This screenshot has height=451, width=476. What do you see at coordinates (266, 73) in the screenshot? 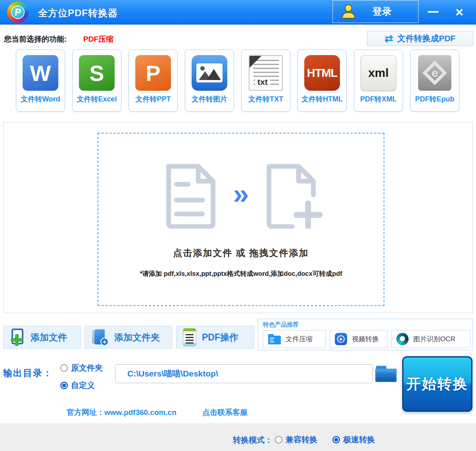
I see `txt-icon: txt` at bounding box center [266, 73].